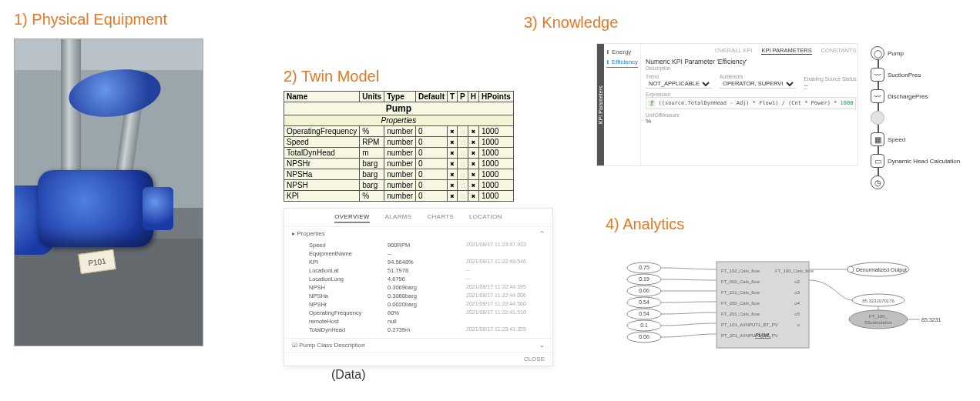 This screenshot has width=980, height=401. I want to click on tab-overall-kpi: OVERALL KPI, so click(733, 51).